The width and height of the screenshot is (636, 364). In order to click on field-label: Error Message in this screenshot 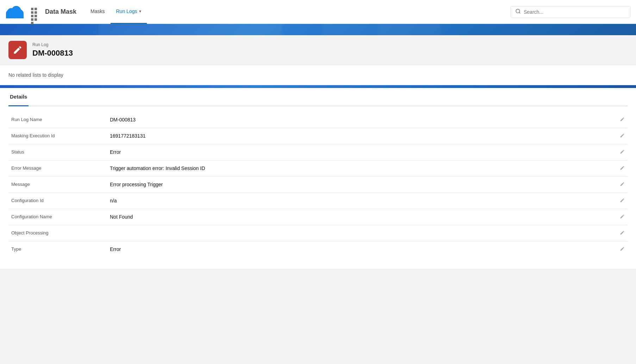, I will do `click(58, 169)`.